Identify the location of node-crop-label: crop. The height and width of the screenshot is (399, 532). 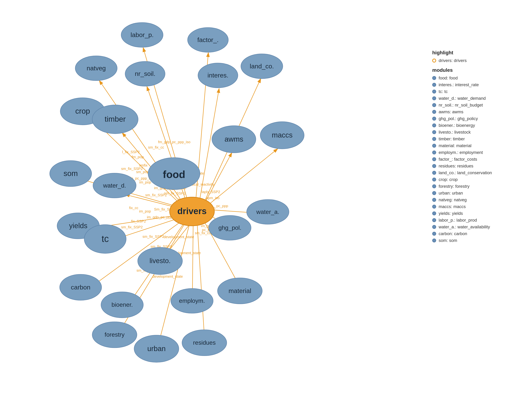
(83, 111).